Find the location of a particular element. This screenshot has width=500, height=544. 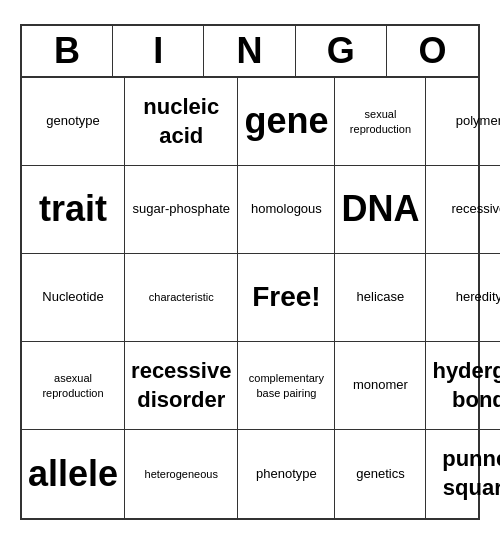

bingo-cell-8: DNA is located at coordinates (380, 210).